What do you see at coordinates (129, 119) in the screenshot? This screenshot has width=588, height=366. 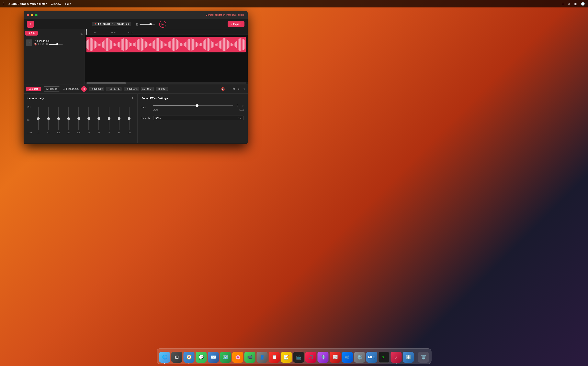 I see `eq-knob-16k` at bounding box center [129, 119].